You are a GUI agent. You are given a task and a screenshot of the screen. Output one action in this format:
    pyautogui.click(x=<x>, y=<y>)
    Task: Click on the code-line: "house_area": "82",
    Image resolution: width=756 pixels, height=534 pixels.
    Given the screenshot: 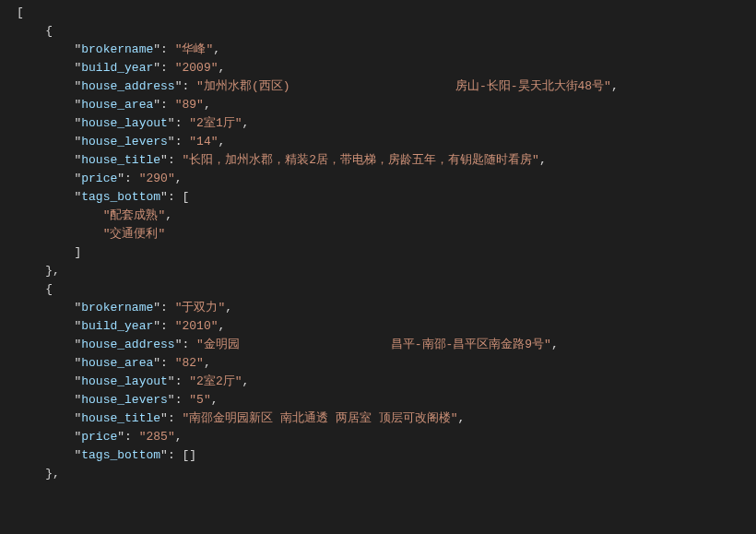 What is the action you would take?
    pyautogui.click(x=386, y=363)
    